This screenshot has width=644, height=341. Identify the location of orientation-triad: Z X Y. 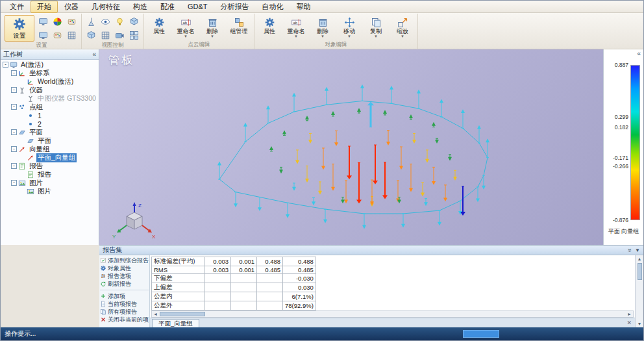
(132, 221).